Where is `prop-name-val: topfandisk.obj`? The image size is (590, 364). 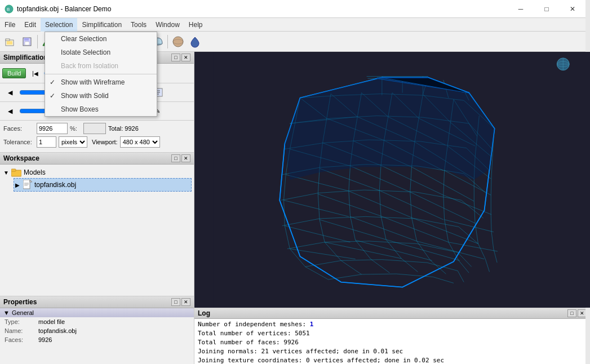 prop-name-val: topfandisk.obj is located at coordinates (57, 331).